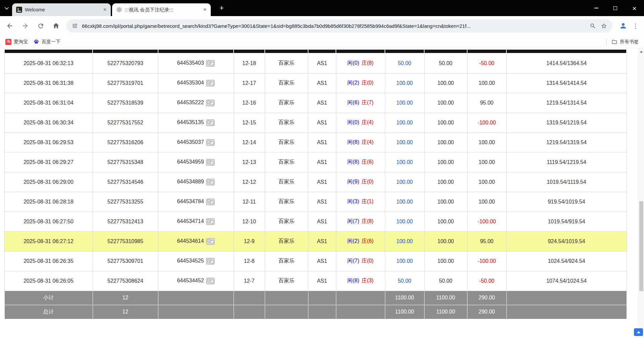 The height and width of the screenshot is (338, 644). I want to click on tab-welcome: Welcome ×, so click(61, 10).